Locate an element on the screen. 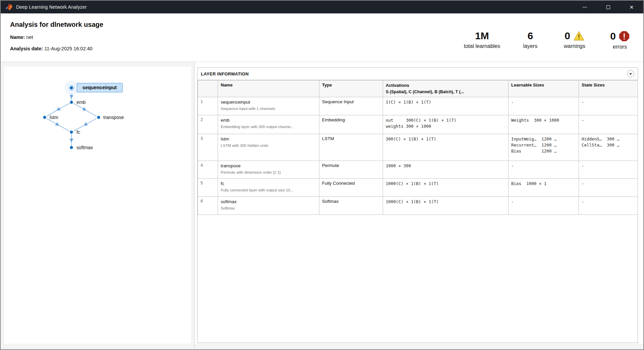 The height and width of the screenshot is (350, 644). stat-layers: 6 layers is located at coordinates (530, 40).